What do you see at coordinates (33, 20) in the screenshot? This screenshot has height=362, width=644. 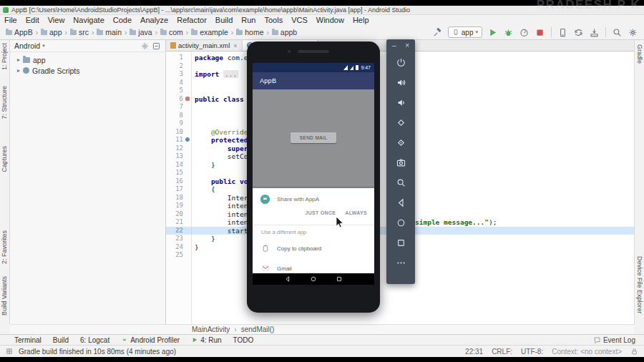 I see `menu-item-edit: Edit` at bounding box center [33, 20].